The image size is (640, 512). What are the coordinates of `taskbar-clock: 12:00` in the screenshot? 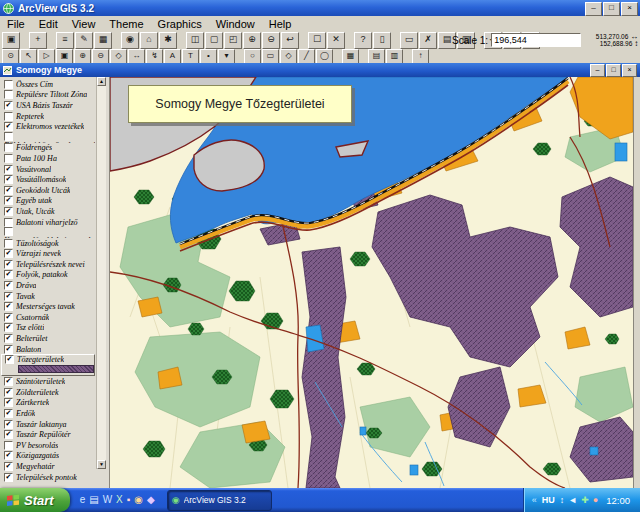 It's located at (618, 500).